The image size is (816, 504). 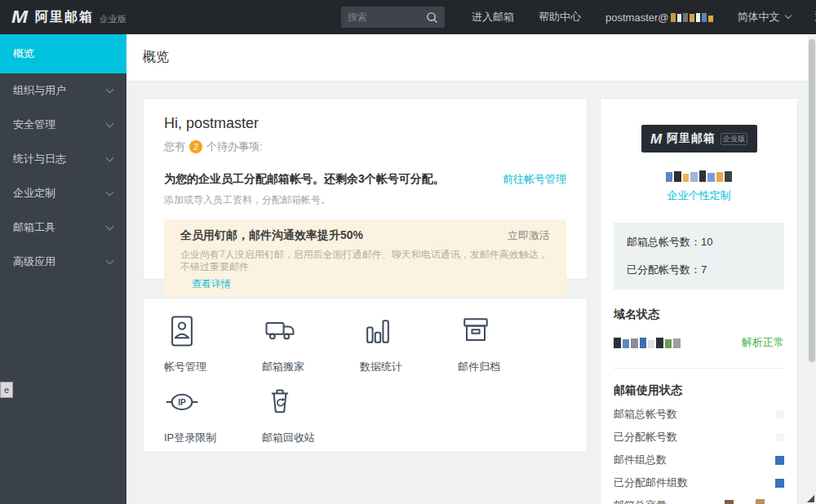 I want to click on shortcut-label: 邮箱搬家, so click(x=311, y=367).